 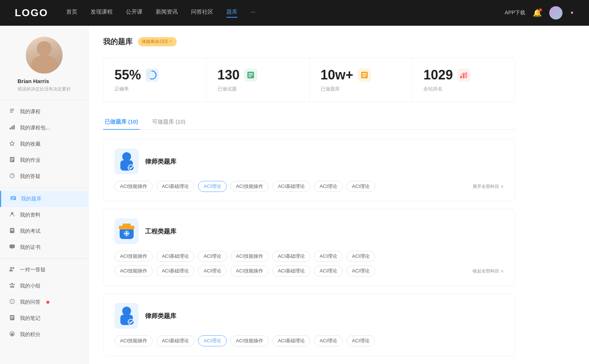 I want to click on sidebar-menu: 我的课程 我的课程包... 我的收藏 我的作业, so click(x=44, y=223).